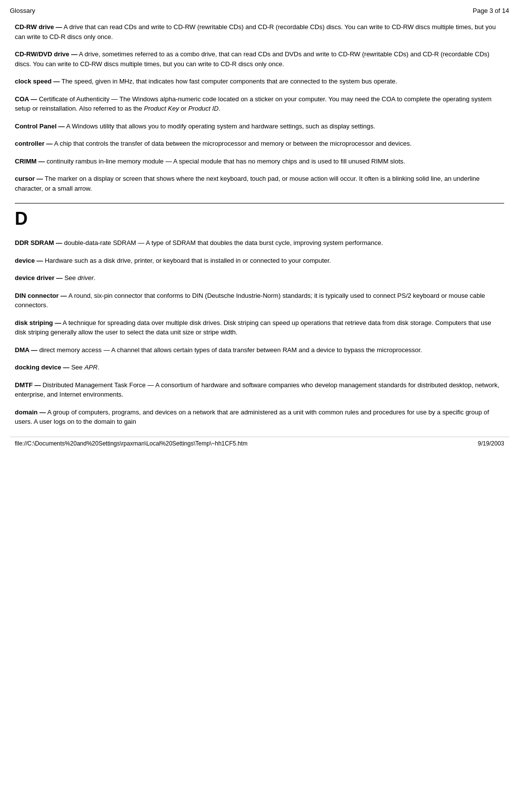 The width and height of the screenshot is (519, 812). What do you see at coordinates (71, 278) in the screenshot?
I see `def-device-driver-see: See` at bounding box center [71, 278].